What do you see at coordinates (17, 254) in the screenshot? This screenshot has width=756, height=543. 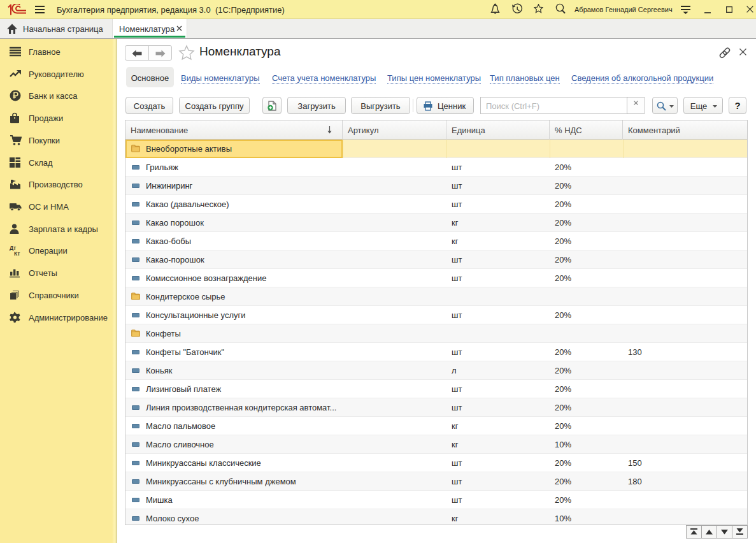 I see `svg-text: Кт` at bounding box center [17, 254].